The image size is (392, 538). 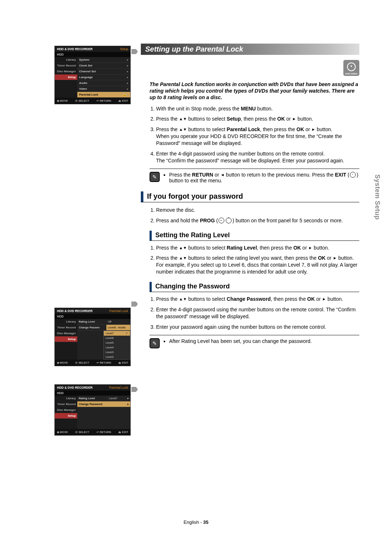 What do you see at coordinates (258, 248) in the screenshot?
I see `rating-step-1: Press the ▲▼ buttons to select Rating Le…` at bounding box center [258, 248].